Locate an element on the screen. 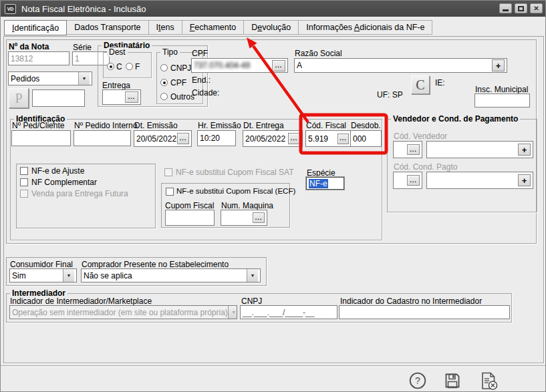  save-icon is located at coordinates (452, 381).